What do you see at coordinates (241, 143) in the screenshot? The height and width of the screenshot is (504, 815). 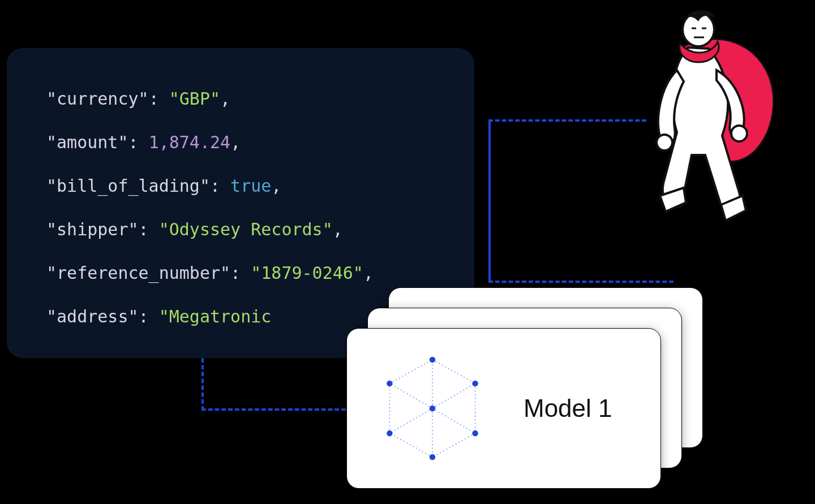 I see `json-line: "amount": 1,874.24,` at bounding box center [241, 143].